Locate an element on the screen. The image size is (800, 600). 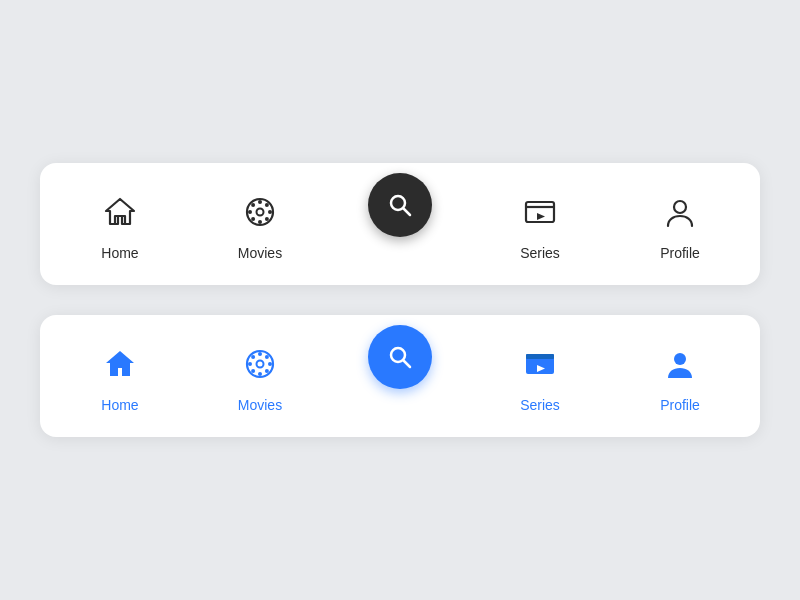
movies-icon-wrap-blue is located at coordinates (260, 364).